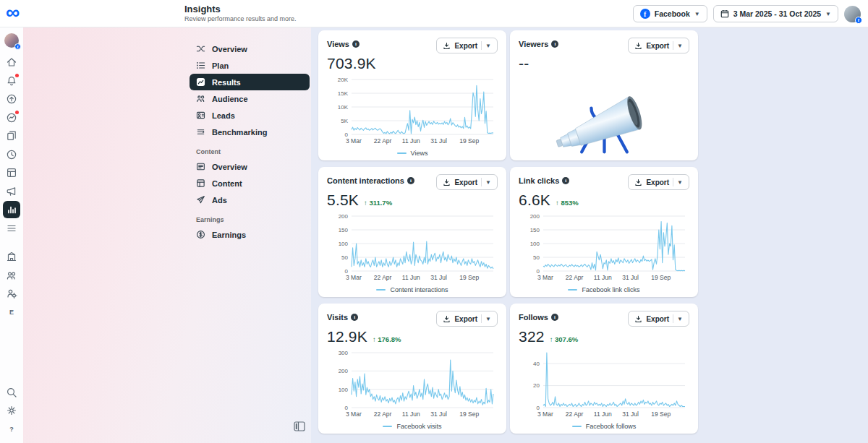 This screenshot has height=443, width=868. What do you see at coordinates (12, 293) in the screenshot?
I see `user-settings-icon` at bounding box center [12, 293].